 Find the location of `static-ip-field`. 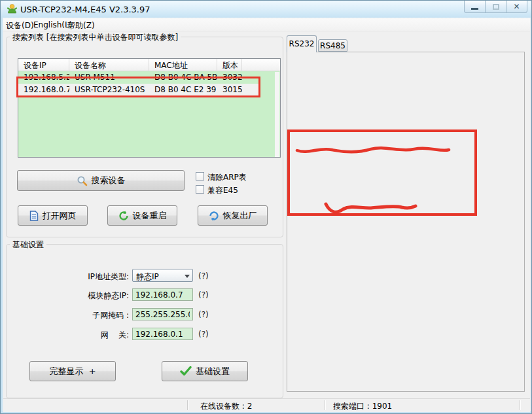

static-ip-field is located at coordinates (162, 294).